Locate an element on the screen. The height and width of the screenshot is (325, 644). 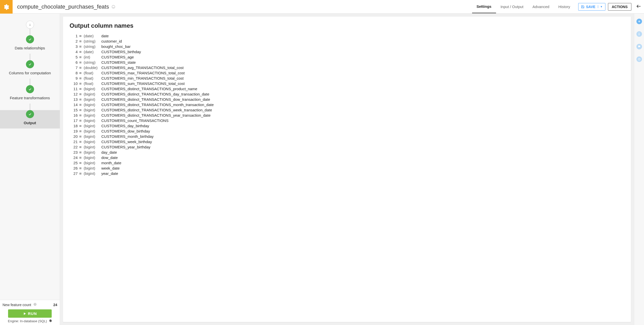
sidebar-step-transforms: Feature transformations is located at coordinates (30, 94).